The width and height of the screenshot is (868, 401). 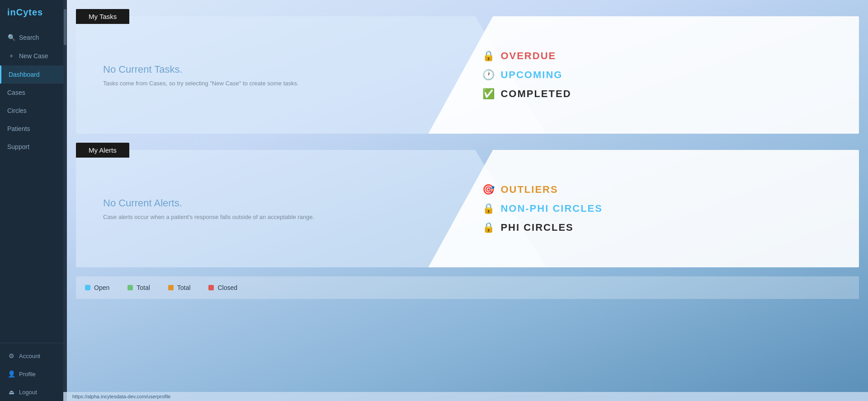 What do you see at coordinates (97, 288) in the screenshot?
I see `stat-open: Open` at bounding box center [97, 288].